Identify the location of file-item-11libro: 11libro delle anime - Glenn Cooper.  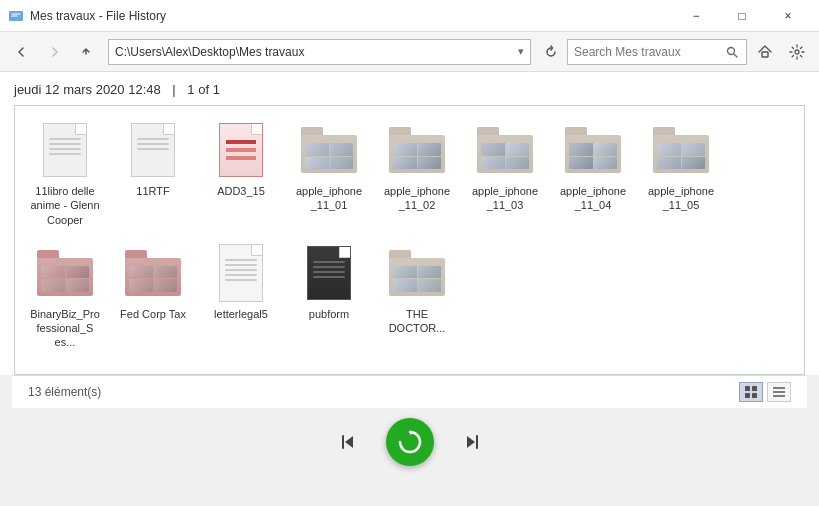
(65, 174).